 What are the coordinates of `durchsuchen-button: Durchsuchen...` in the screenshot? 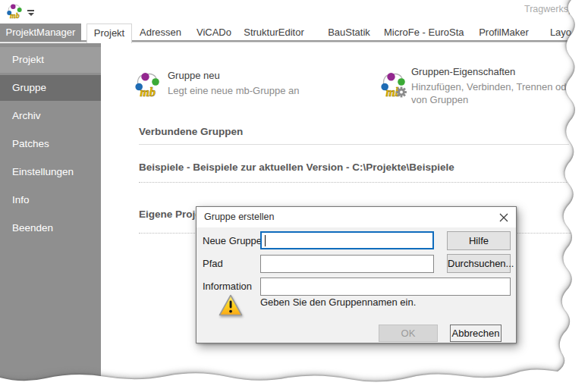 It's located at (479, 264).